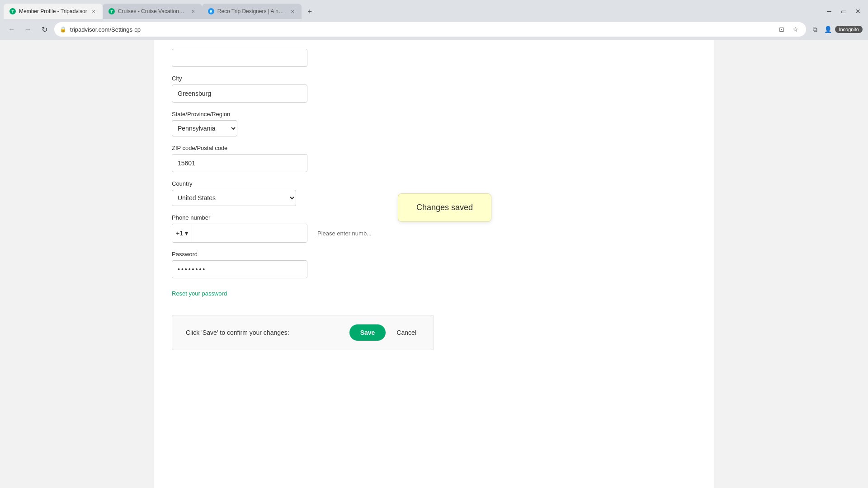 Image resolution: width=868 pixels, height=488 pixels. What do you see at coordinates (844, 11) in the screenshot?
I see `restore-button: ▭` at bounding box center [844, 11].